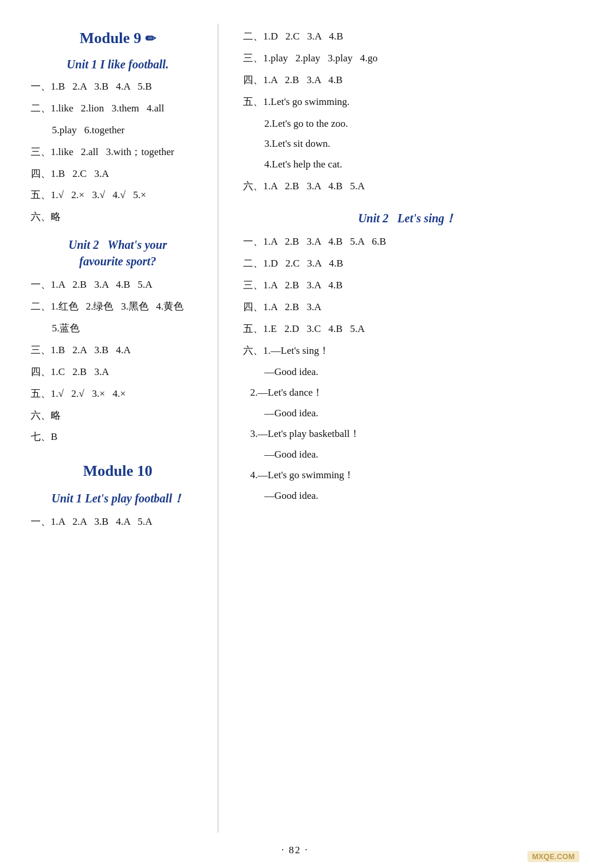  Describe the element at coordinates (407, 393) in the screenshot. I see `answer-indent: 2.—Let's dance！` at that location.